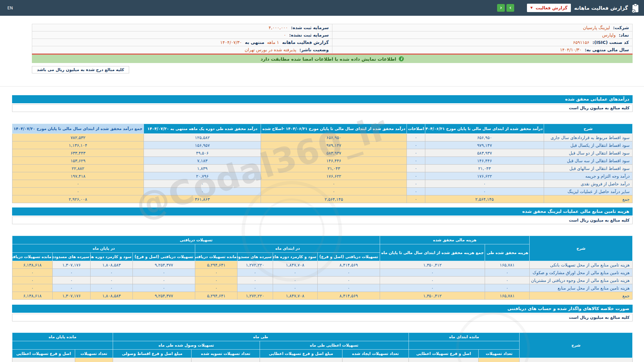 This screenshot has height=362, width=644. I want to click on registered-capital-value: ۴,۰۰۰,۰۰۰, so click(278, 27).